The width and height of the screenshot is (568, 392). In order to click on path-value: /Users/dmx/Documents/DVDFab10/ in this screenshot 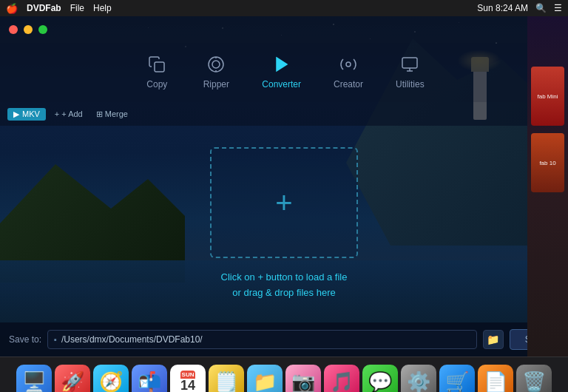, I will do `click(132, 339)`.